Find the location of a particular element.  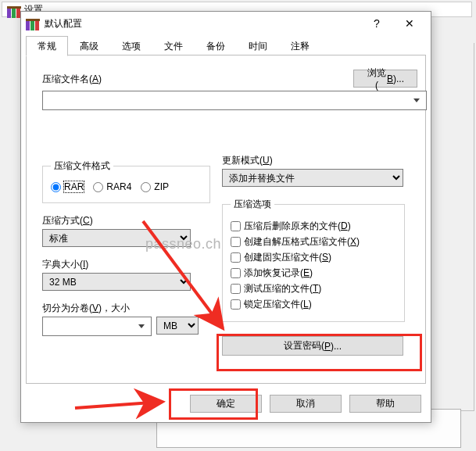

dialog-footer: 确定 取消 帮助 is located at coordinates (226, 405).